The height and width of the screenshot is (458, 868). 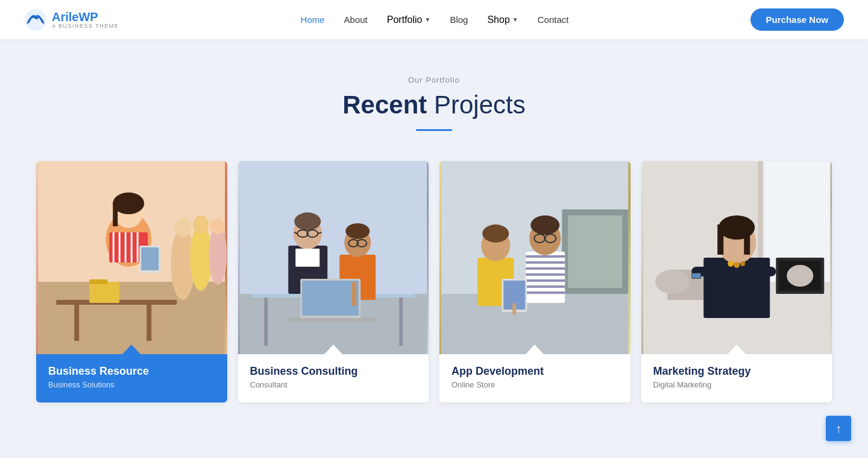 I want to click on portfolio-card-2: Business Consulting Consultant, so click(x=334, y=282).